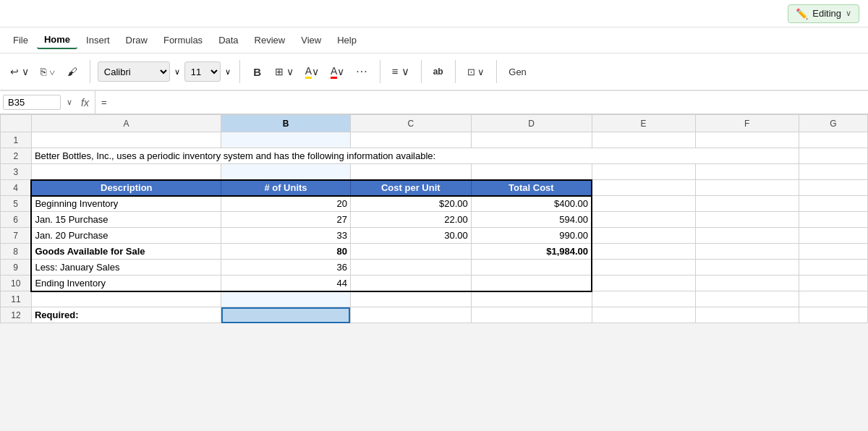 The height and width of the screenshot is (431, 868). What do you see at coordinates (258, 72) in the screenshot?
I see `bold-button: B` at bounding box center [258, 72].